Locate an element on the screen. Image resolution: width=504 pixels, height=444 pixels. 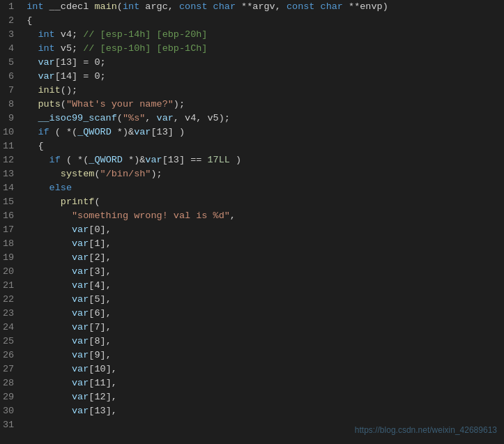
num-token: 17LL is located at coordinates (218, 160).